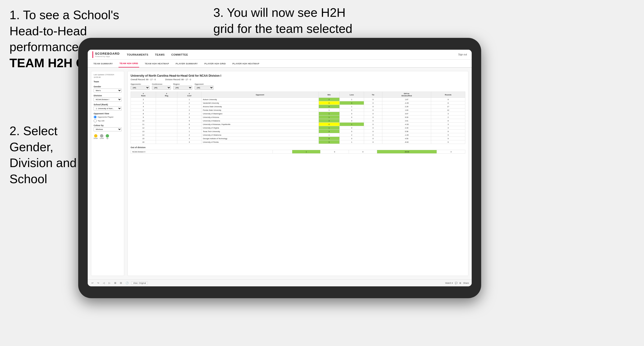  What do you see at coordinates (108, 109) in the screenshot?
I see `school-select: 1. University of Nort...` at bounding box center [108, 109].